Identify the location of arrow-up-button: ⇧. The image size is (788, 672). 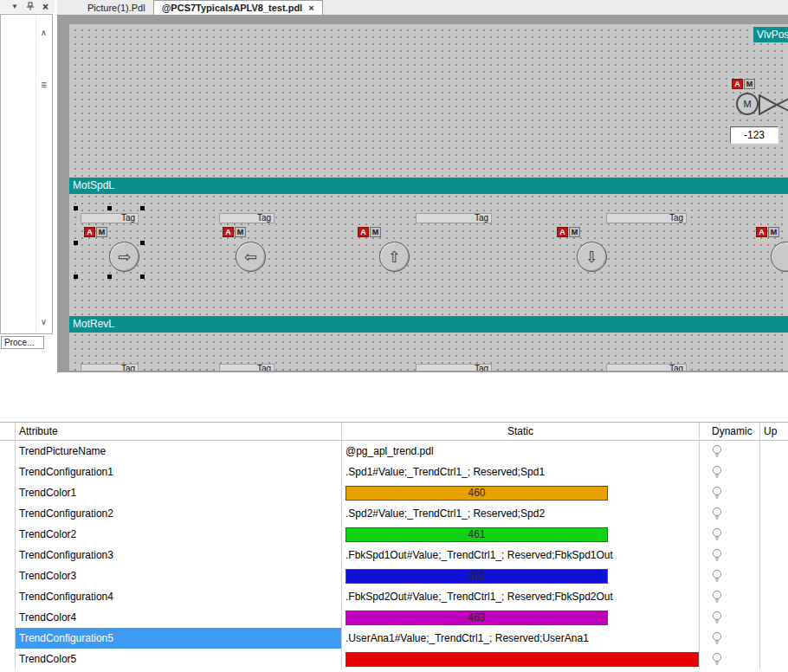
(395, 256).